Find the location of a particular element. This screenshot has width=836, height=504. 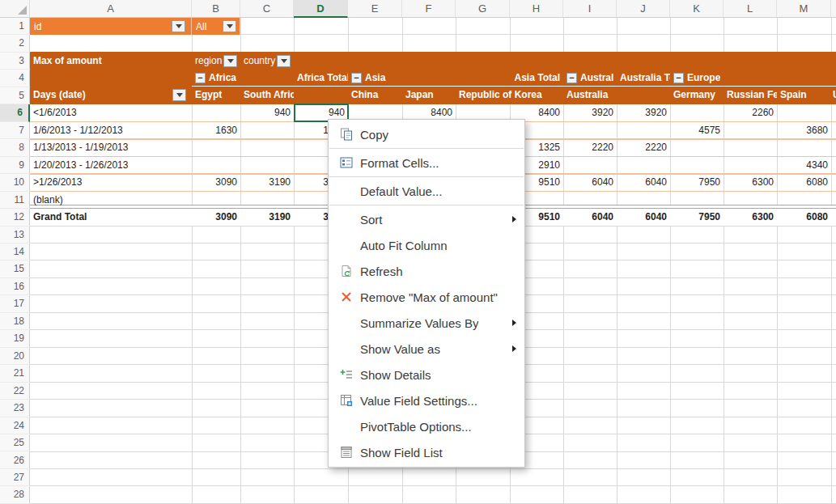

cell-L10: 6300 is located at coordinates (750, 183).